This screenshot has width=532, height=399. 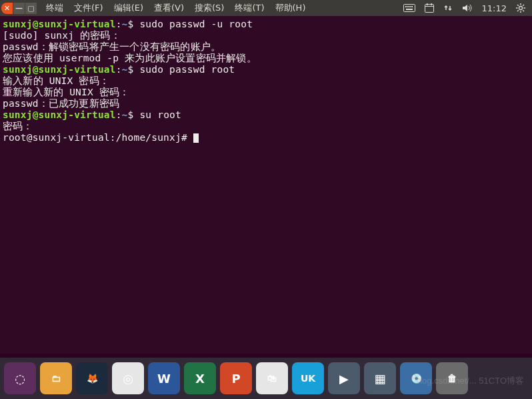 I want to click on command-text: sudo passwd -u root, so click(x=196, y=24).